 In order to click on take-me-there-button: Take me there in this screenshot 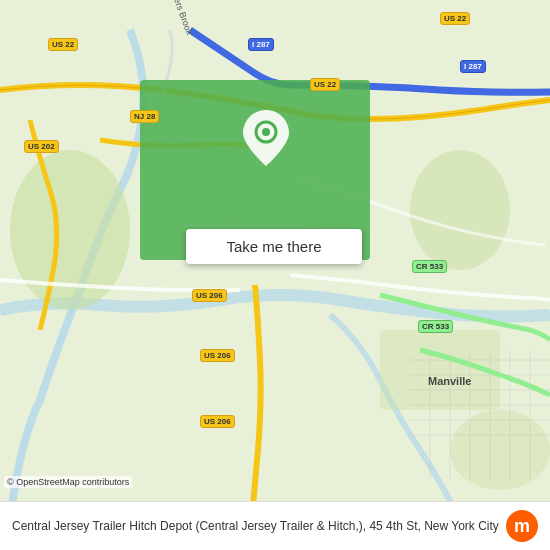, I will do `click(274, 246)`.